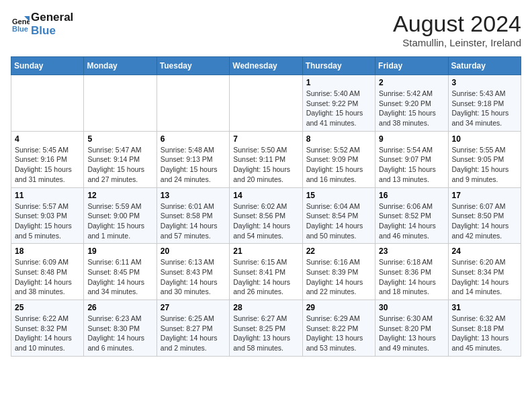 The height and width of the screenshot is (411, 532). Describe the element at coordinates (484, 216) in the screenshot. I see `calendar-cell: 17Sunrise: 6:07 AMSunset: 8:50 PMDayligh…` at that location.